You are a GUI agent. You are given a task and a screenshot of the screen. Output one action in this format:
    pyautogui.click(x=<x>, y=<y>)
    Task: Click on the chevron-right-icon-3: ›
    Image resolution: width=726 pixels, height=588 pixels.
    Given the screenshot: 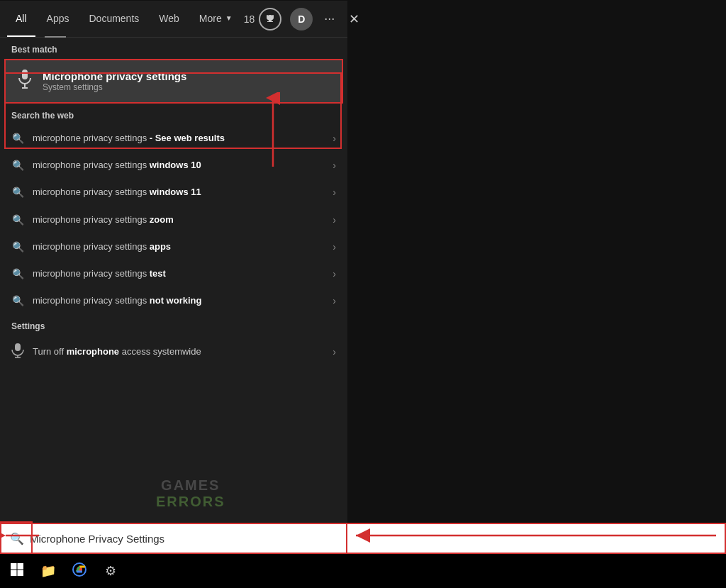 What is the action you would take?
    pyautogui.click(x=335, y=192)
    